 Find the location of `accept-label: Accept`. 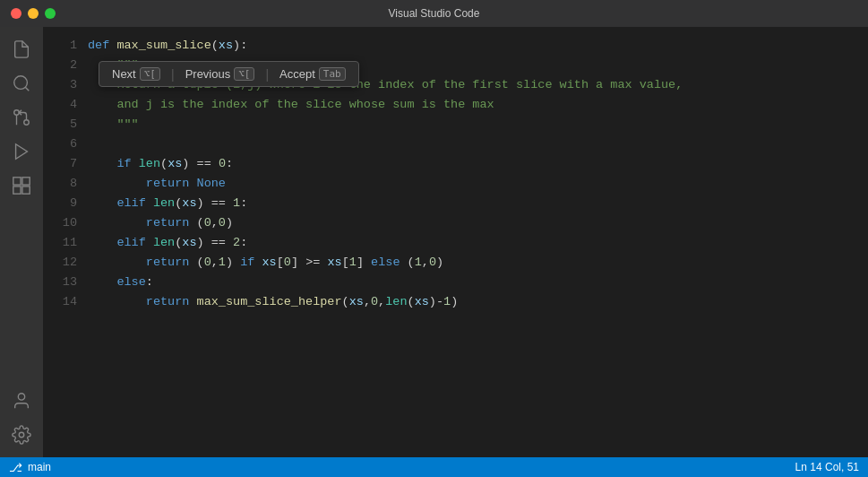

accept-label: Accept is located at coordinates (297, 74).